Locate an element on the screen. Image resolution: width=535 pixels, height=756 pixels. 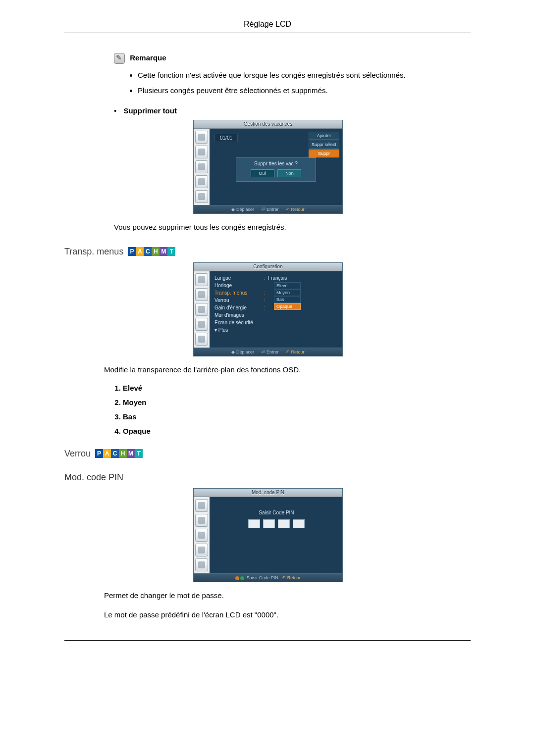
osd-screenshot-config: Configuration Langue:Français Horloge Tr… is located at coordinates (332, 309).